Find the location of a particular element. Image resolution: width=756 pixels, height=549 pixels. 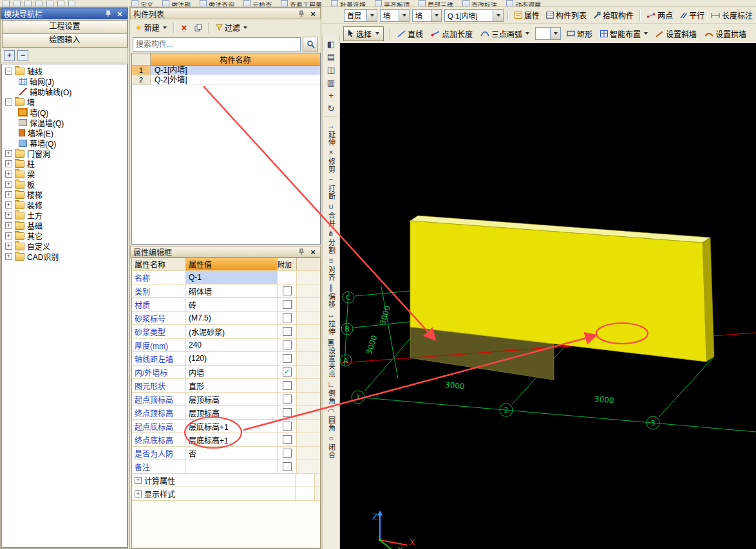

top-toolbar-item: 局部三维 is located at coordinates (436, 4).